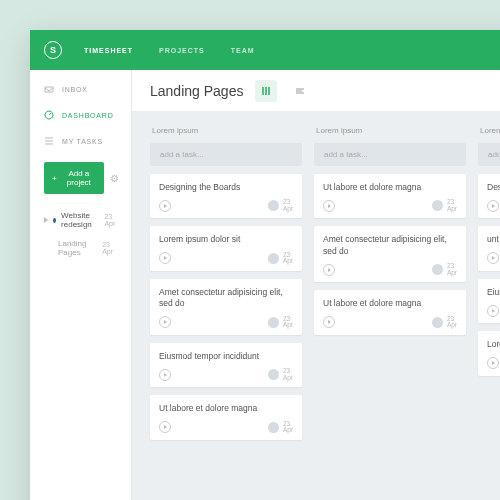  Describe the element at coordinates (80, 89) in the screenshot. I see `sidebar-item-inbox: INBOX` at that location.